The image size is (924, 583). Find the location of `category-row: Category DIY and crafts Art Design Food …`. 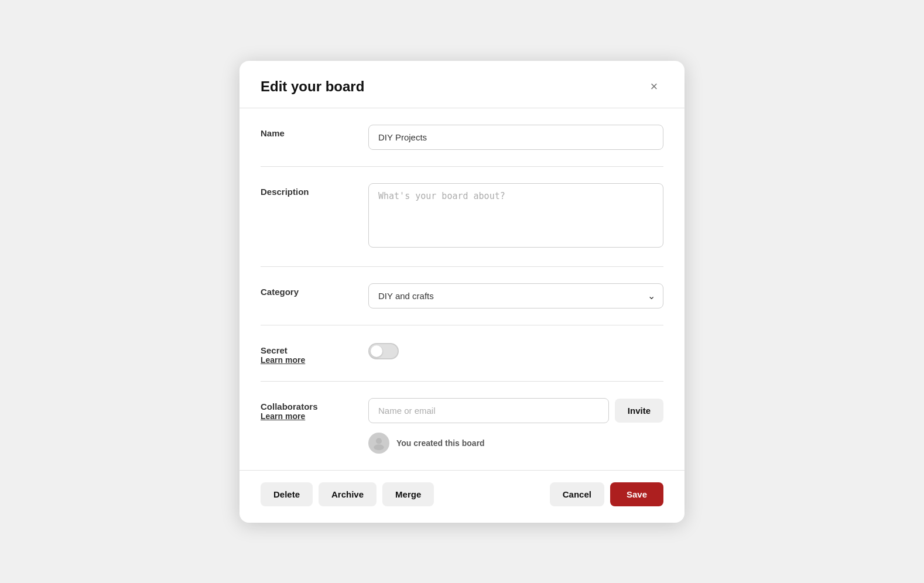

category-row: Category DIY and crafts Art Design Food … is located at coordinates (462, 296).